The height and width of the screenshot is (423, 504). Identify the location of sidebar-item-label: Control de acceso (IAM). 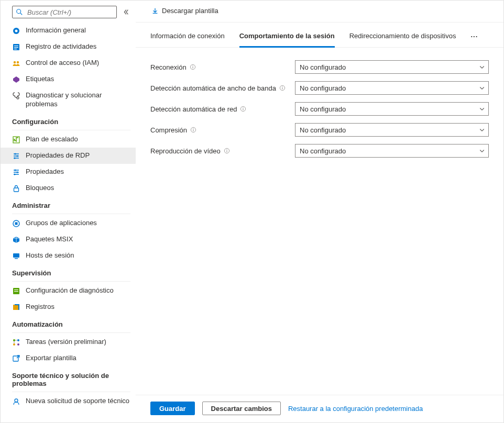
(78, 63).